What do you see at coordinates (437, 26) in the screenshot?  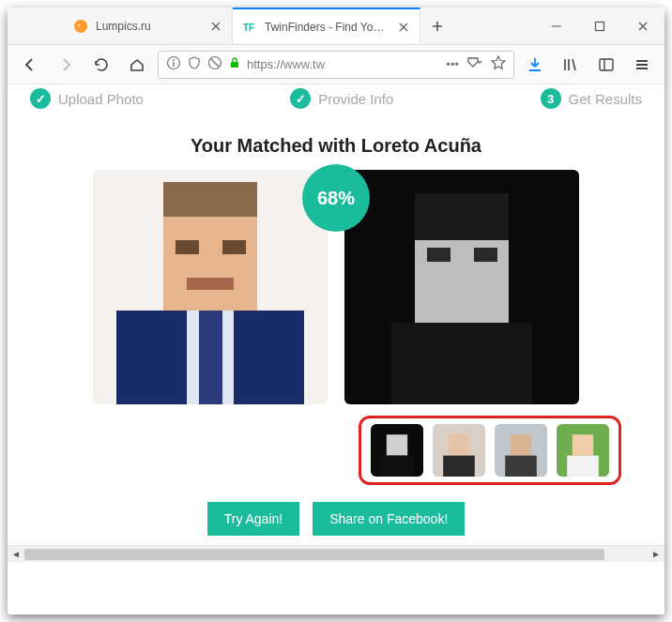 I see `new-tab-button` at bounding box center [437, 26].